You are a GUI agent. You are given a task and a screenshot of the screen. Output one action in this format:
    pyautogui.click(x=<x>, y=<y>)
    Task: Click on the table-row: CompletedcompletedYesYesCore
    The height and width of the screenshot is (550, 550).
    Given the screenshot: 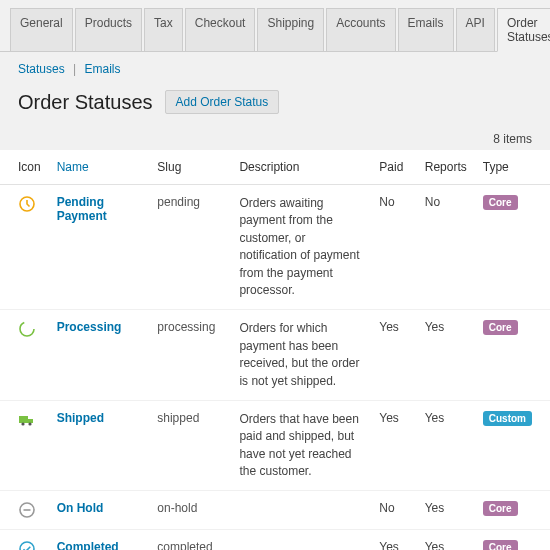 What is the action you would take?
    pyautogui.click(x=275, y=540)
    